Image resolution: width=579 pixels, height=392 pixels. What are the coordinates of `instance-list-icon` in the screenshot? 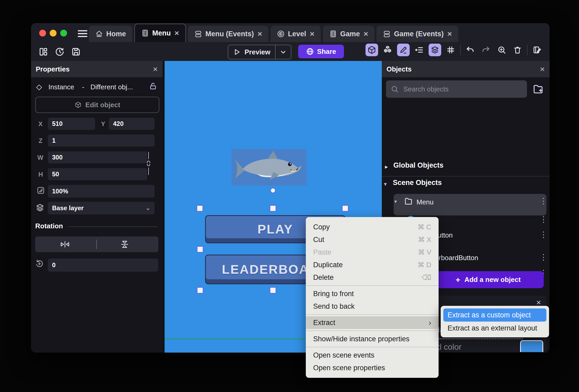 It's located at (419, 50).